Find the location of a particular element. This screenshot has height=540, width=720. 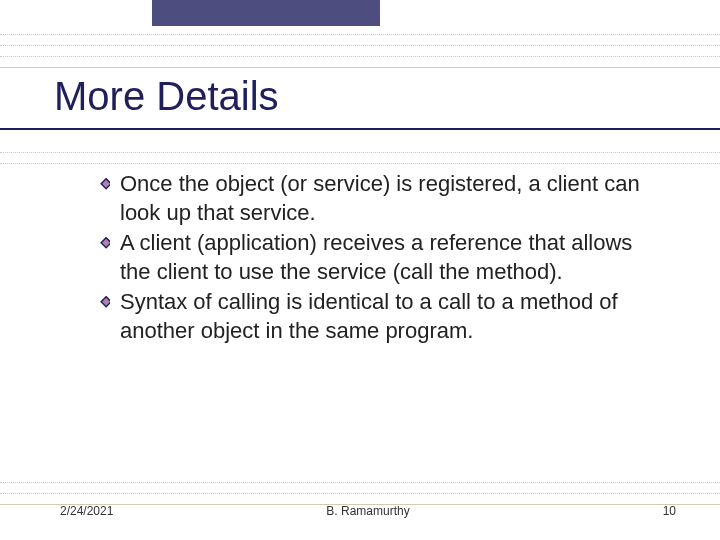

footer-page-number: 10 is located at coordinates (670, 511).